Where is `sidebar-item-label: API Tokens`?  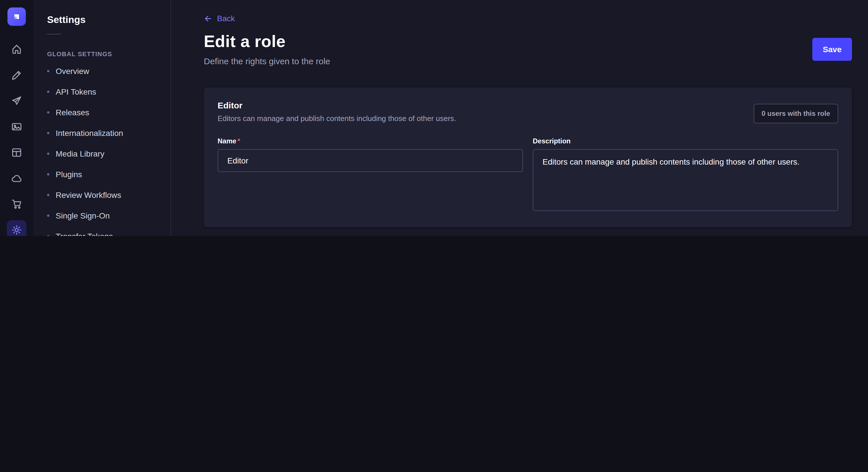 sidebar-item-label: API Tokens is located at coordinates (76, 92).